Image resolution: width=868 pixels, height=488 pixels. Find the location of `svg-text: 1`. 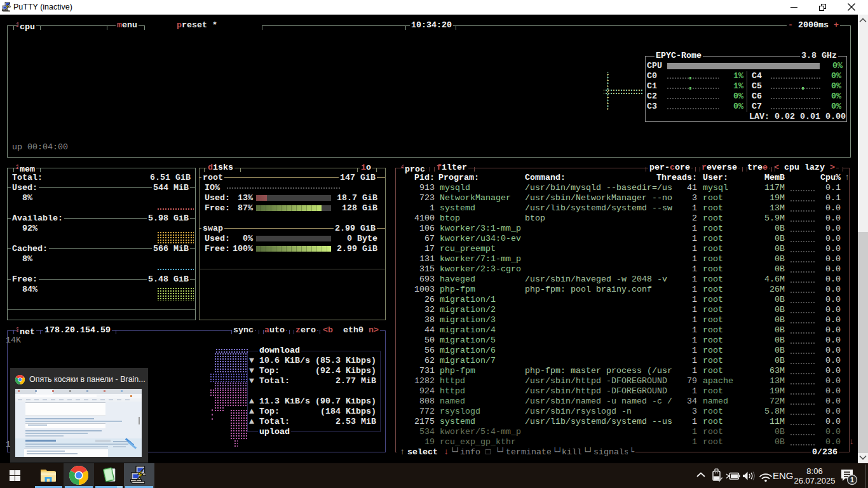

svg-text: 1 is located at coordinates (852, 480).